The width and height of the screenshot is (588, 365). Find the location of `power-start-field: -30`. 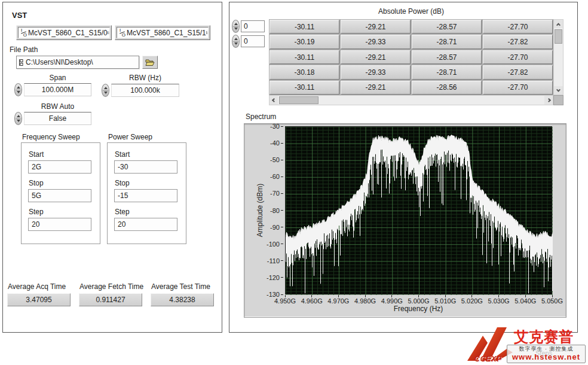

power-start-field: -30 is located at coordinates (146, 167).